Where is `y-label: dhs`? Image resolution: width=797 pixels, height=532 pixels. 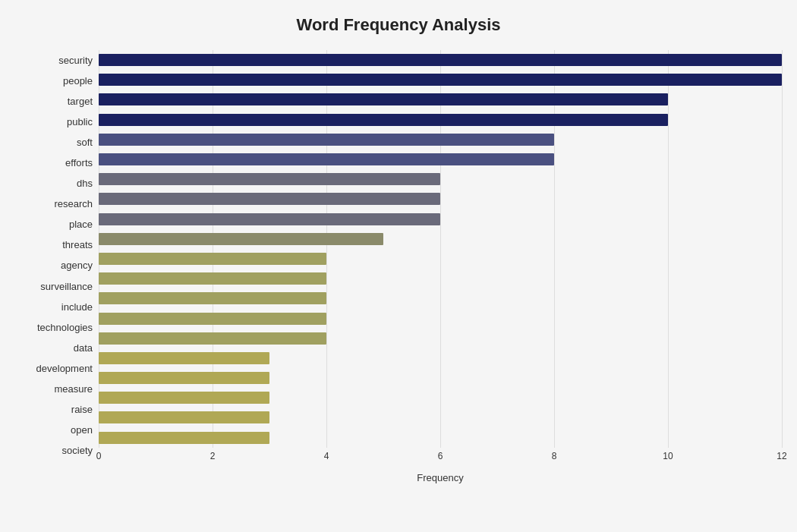
y-label: dhs is located at coordinates (85, 184).